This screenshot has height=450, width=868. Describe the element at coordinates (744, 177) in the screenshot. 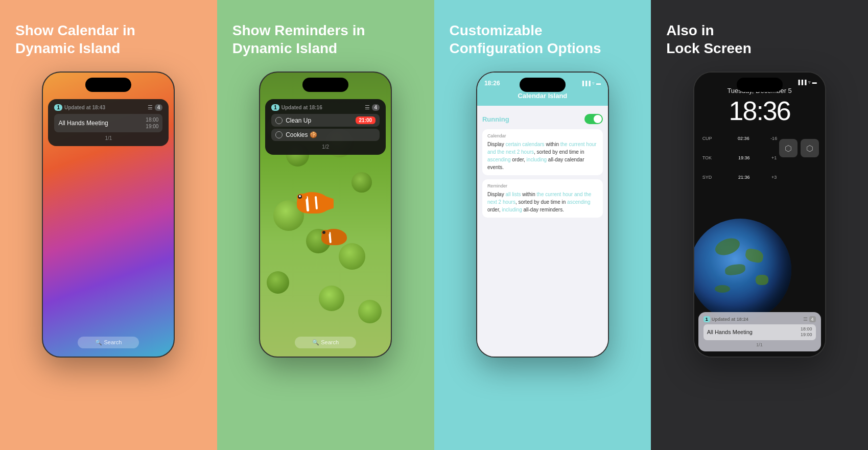

I see `time-syd: 21:36` at that location.